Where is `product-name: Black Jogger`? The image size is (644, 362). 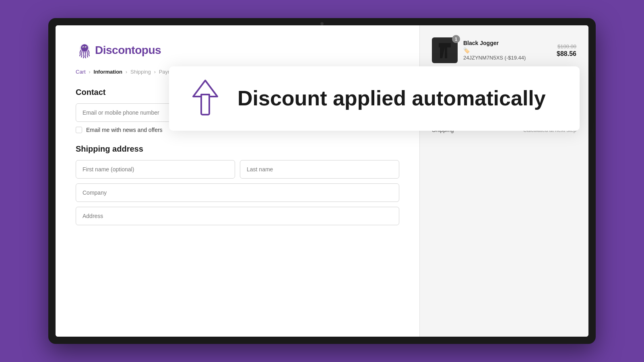 product-name: Black Jogger is located at coordinates (507, 43).